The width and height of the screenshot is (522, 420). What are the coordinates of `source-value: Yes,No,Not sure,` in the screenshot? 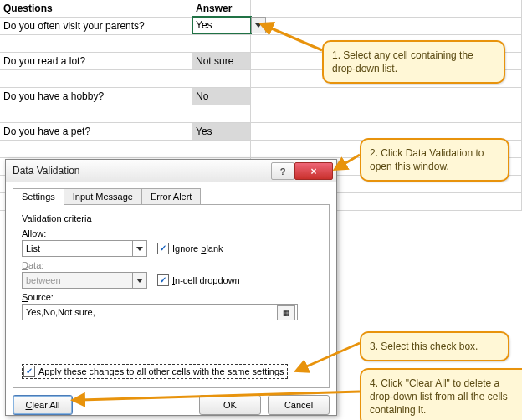 It's located at (60, 312).